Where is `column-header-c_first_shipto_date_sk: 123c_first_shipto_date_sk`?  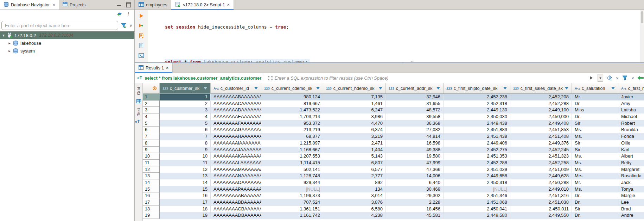 column-header-c_first_shipto_date_sk: 123c_first_shipto_date_sk is located at coordinates (477, 88).